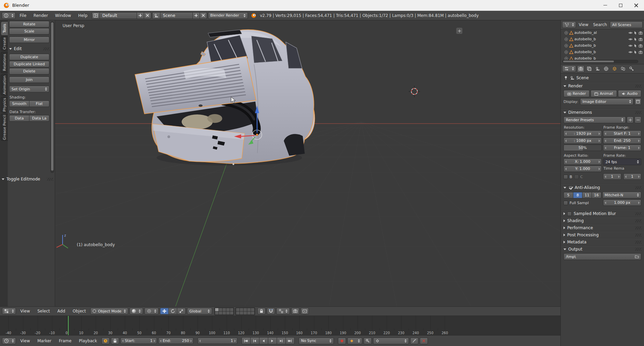  I want to click on screen-layout-icon, so click(96, 16).